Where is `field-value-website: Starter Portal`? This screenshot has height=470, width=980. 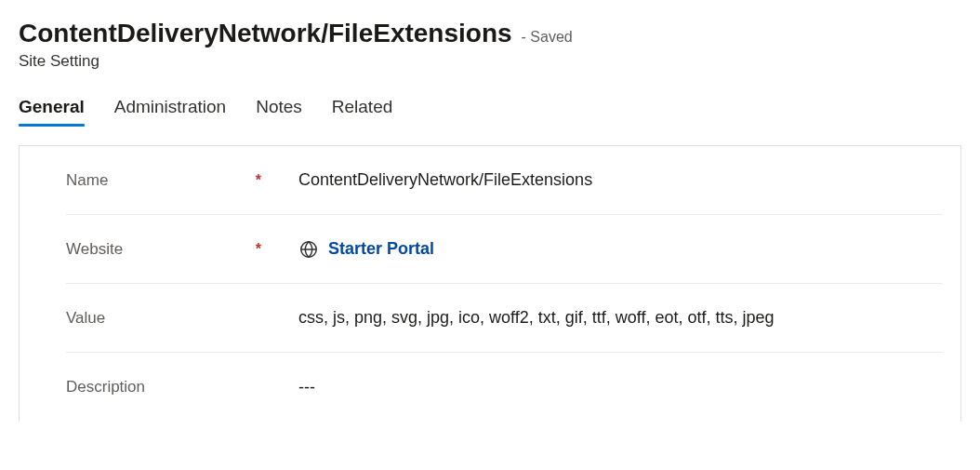
field-value-website: Starter Portal is located at coordinates (611, 249).